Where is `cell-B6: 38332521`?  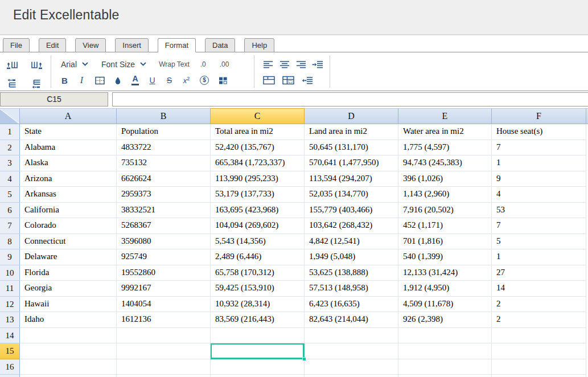 cell-B6: 38332521 is located at coordinates (164, 211).